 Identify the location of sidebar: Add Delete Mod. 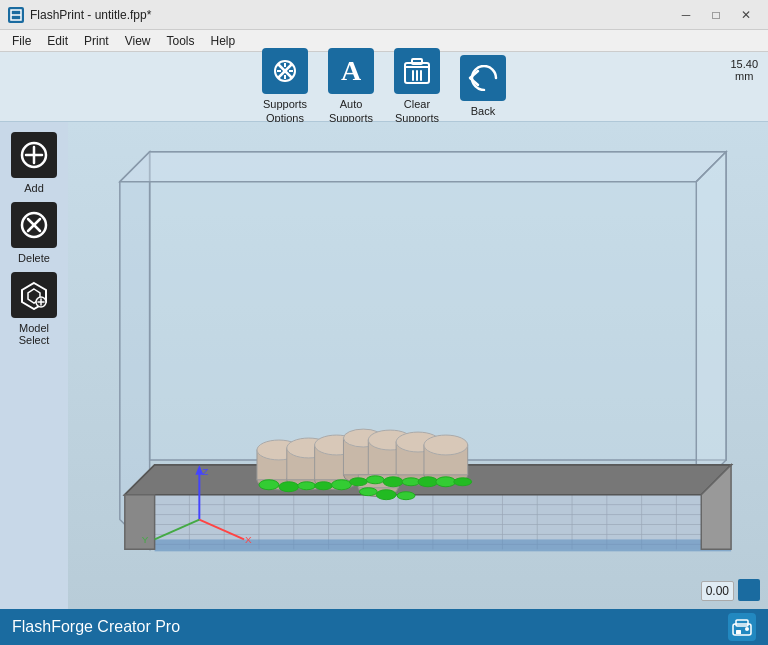
(34, 366).